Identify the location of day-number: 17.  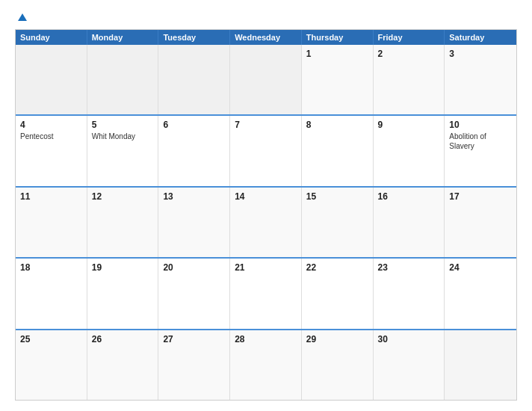
(480, 197).